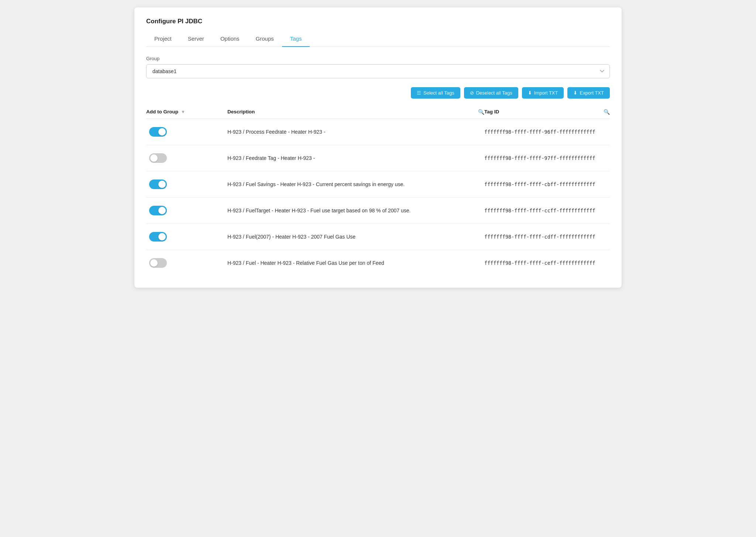  What do you see at coordinates (378, 263) in the screenshot?
I see `table-row: H-923 / Fuel - Heater H-923 - Relative F…` at bounding box center [378, 263].